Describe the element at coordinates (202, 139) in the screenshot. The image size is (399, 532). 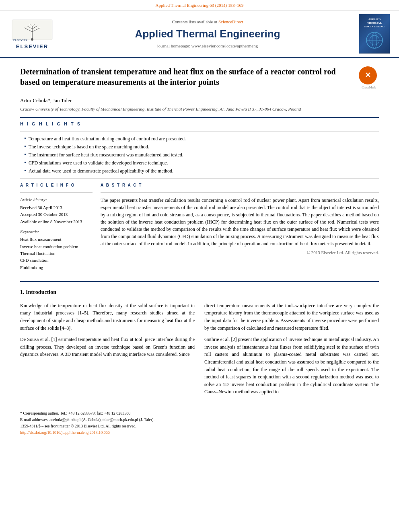
I see `highlight-item-1: • Temperature and heat flux estimation d…` at that location.